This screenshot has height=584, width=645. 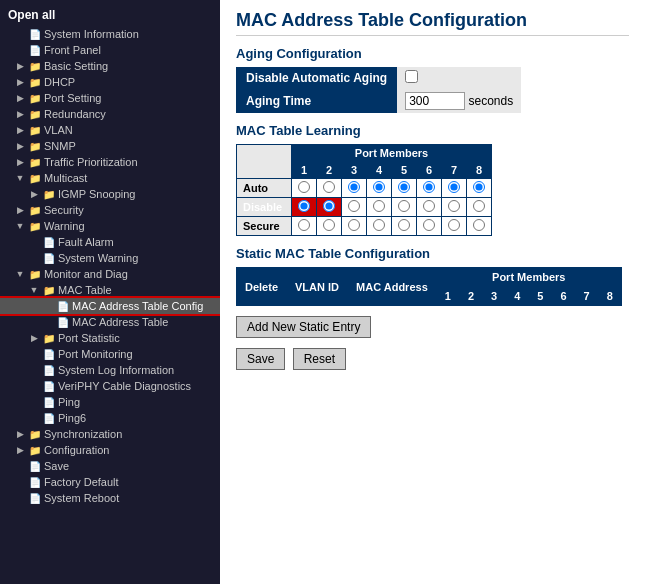 What do you see at coordinates (110, 162) in the screenshot?
I see `sidebar-item-traffic-prio: ▶📁Traffic Prioritization` at bounding box center [110, 162].